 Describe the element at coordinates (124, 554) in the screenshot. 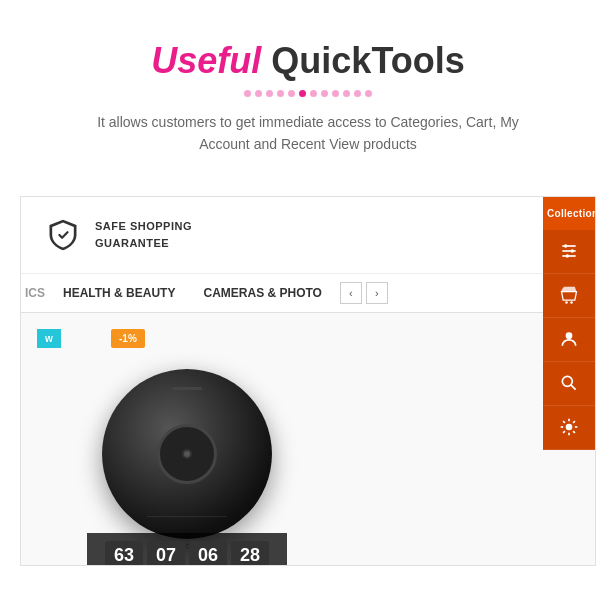

I see `countdown-days: 63 DAYS` at that location.